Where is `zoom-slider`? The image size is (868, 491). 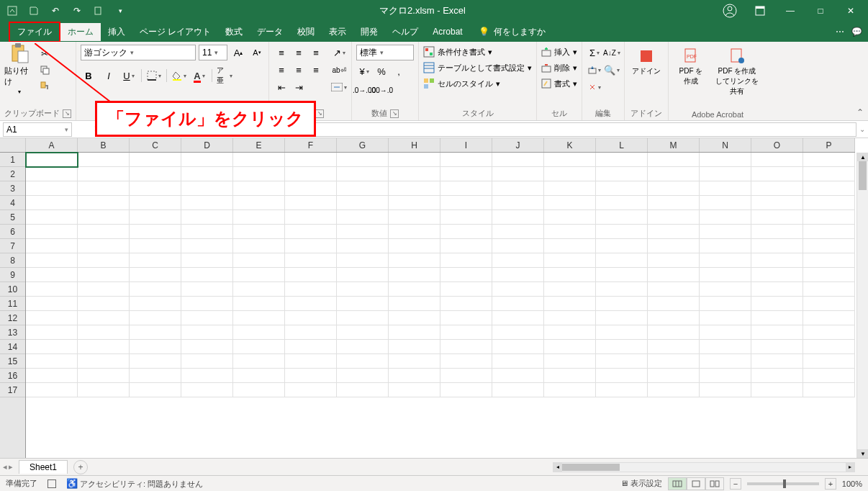
zoom-slider is located at coordinates (783, 484).